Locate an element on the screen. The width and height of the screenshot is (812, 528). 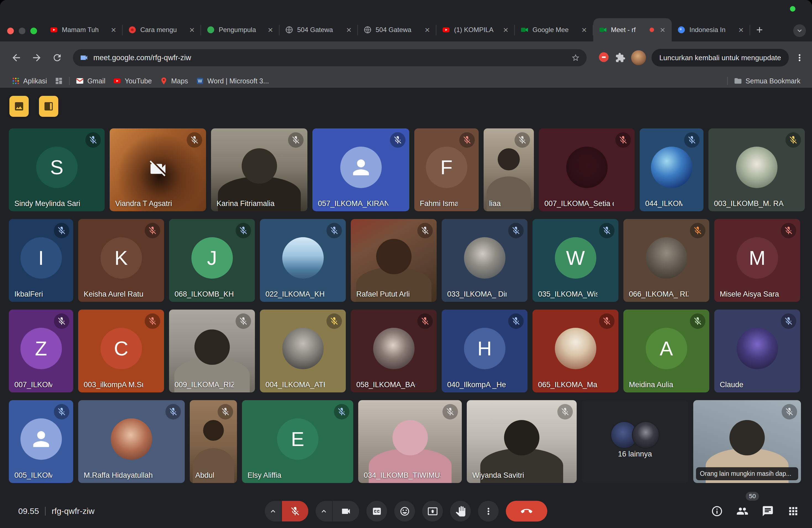
participant-tile: H040_IlkompA _Her... is located at coordinates (484, 351).